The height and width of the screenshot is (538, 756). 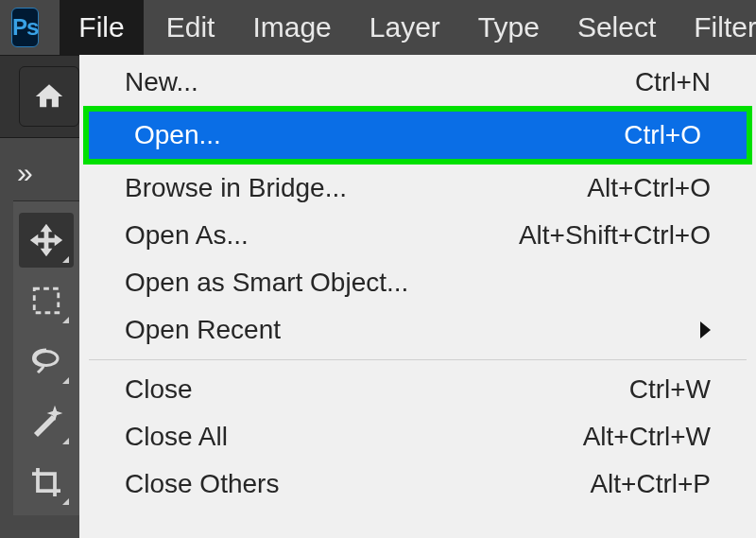 What do you see at coordinates (646, 437) in the screenshot?
I see `menu-item-shortcut: Alt+Ctrl+W` at bounding box center [646, 437].